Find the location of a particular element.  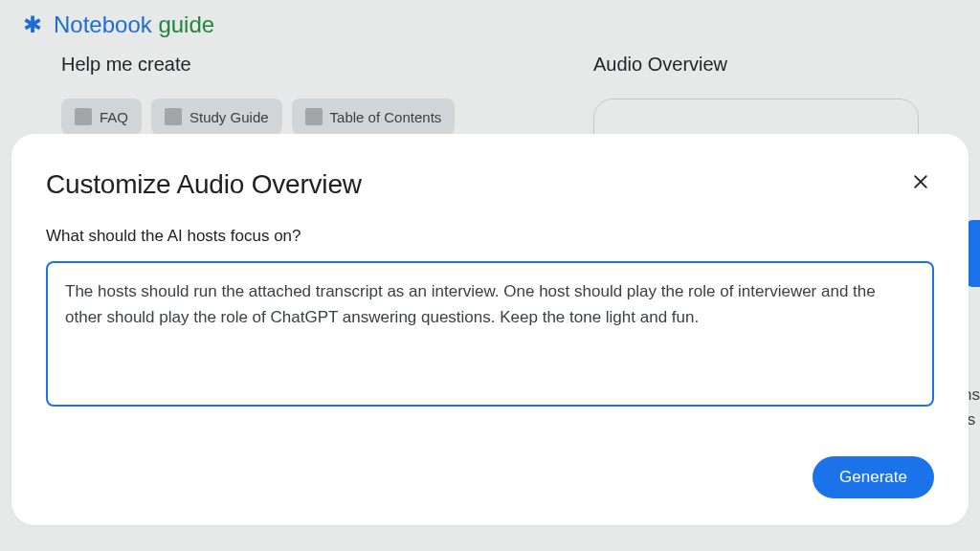

close-icon is located at coordinates (921, 182).